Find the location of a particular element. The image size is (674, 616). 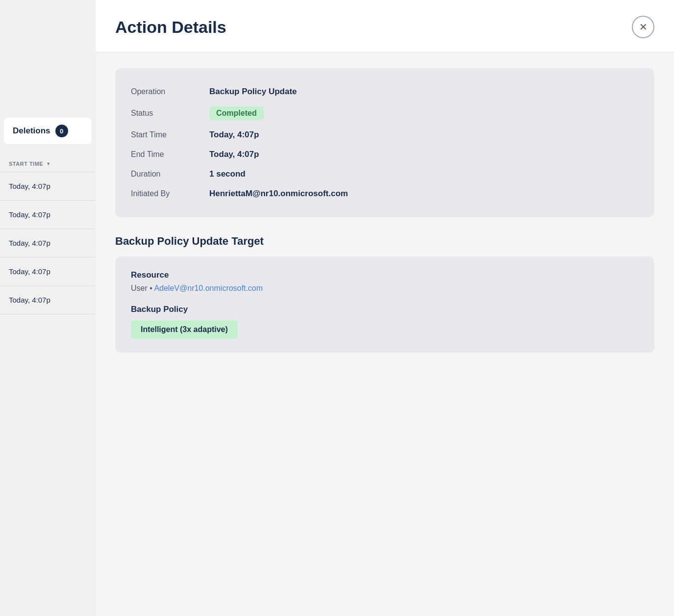

close-icon: ✕ is located at coordinates (643, 27).